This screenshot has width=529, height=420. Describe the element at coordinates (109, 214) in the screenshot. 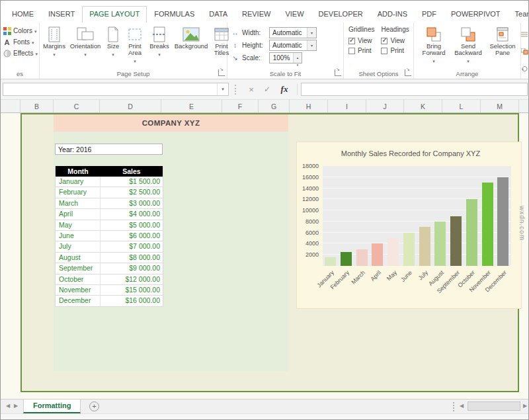

I see `table-row: April$4 000.00` at that location.